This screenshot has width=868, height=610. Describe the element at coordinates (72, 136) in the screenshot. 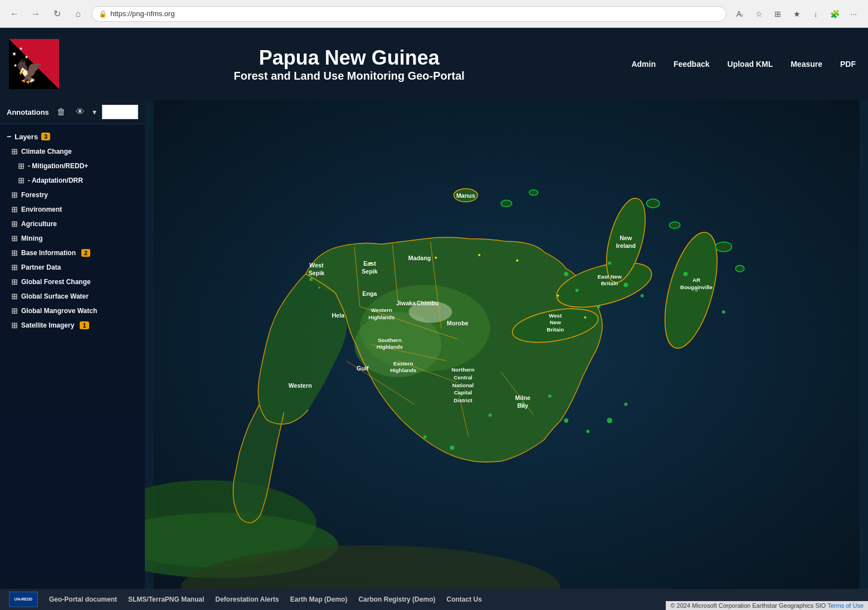

I see `layers-header: − Layers 3` at that location.